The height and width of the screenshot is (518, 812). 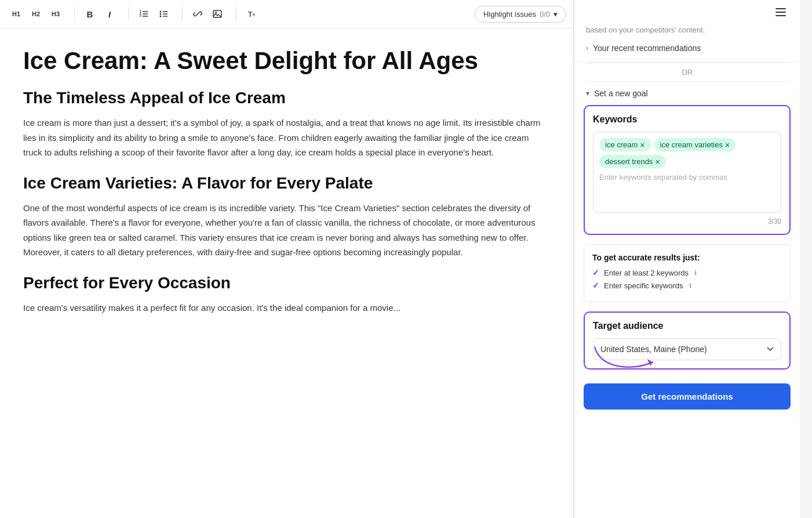 What do you see at coordinates (629, 161) in the screenshot?
I see `keyword-tag-3-label: dessert trends` at bounding box center [629, 161].